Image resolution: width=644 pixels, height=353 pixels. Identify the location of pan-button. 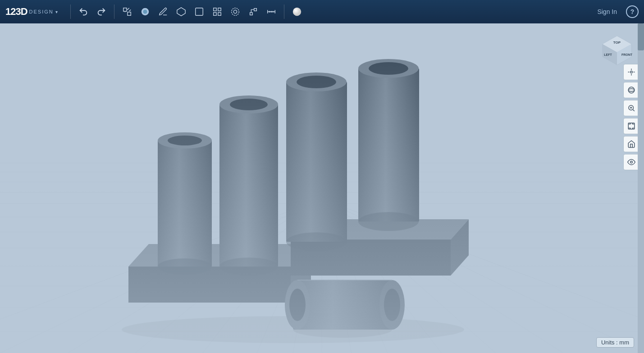
(631, 72).